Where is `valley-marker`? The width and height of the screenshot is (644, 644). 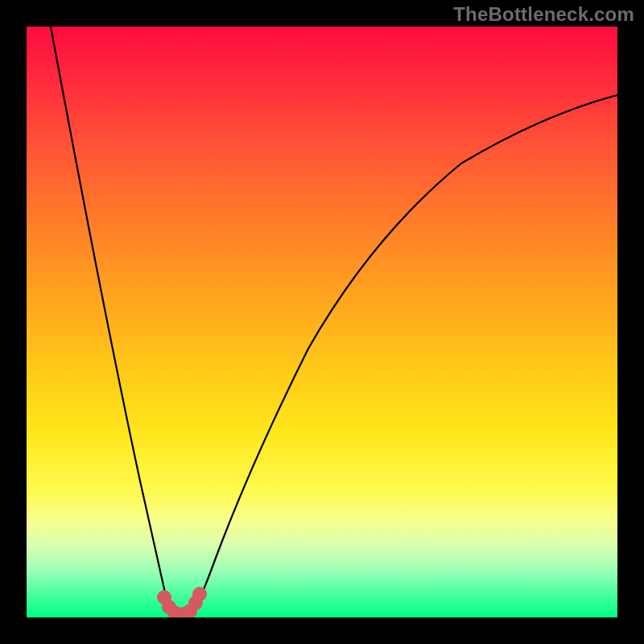
valley-marker is located at coordinates (200, 594).